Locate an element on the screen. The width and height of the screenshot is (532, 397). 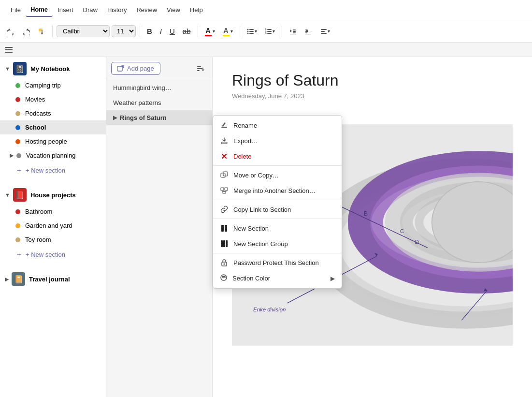
notebook-title-house: House projects is located at coordinates (53, 195).